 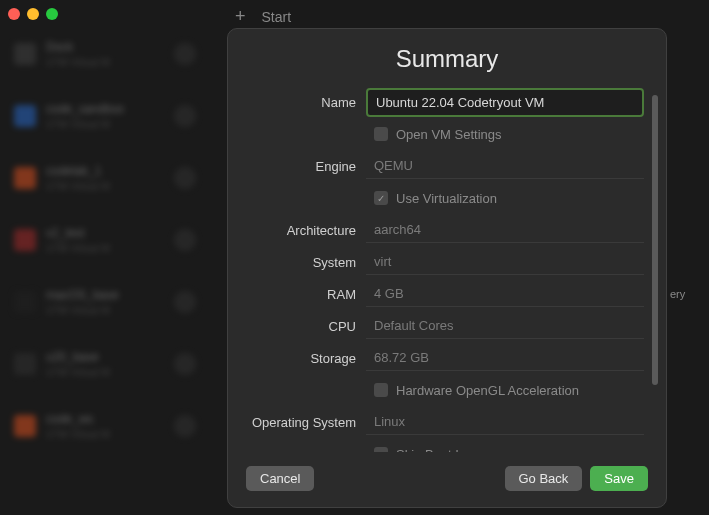 What do you see at coordinates (678, 294) in the screenshot?
I see `background-text-fragment: ery` at bounding box center [678, 294].